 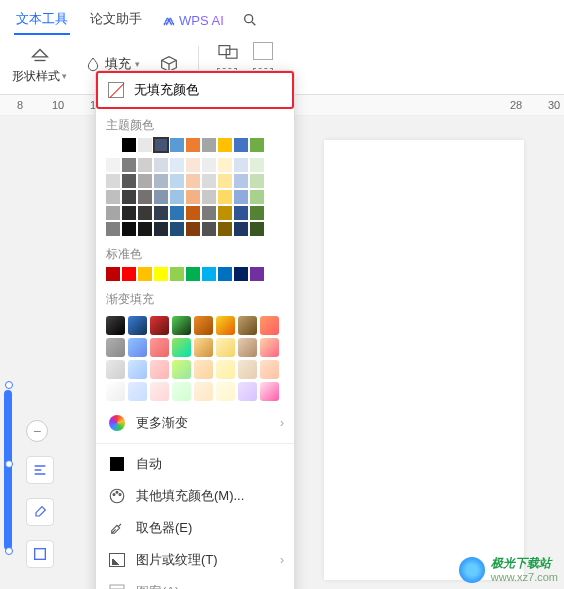 I want to click on other-colors-option: 其他填充颜色(M)..., so click(x=195, y=496).